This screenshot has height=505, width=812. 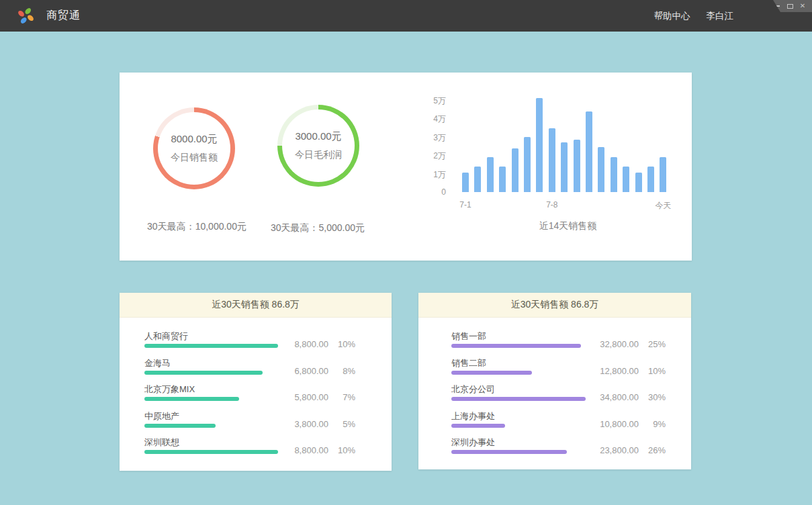 What do you see at coordinates (628, 398) in the screenshot?
I see `rank-item-values: 34,800.0030%` at bounding box center [628, 398].